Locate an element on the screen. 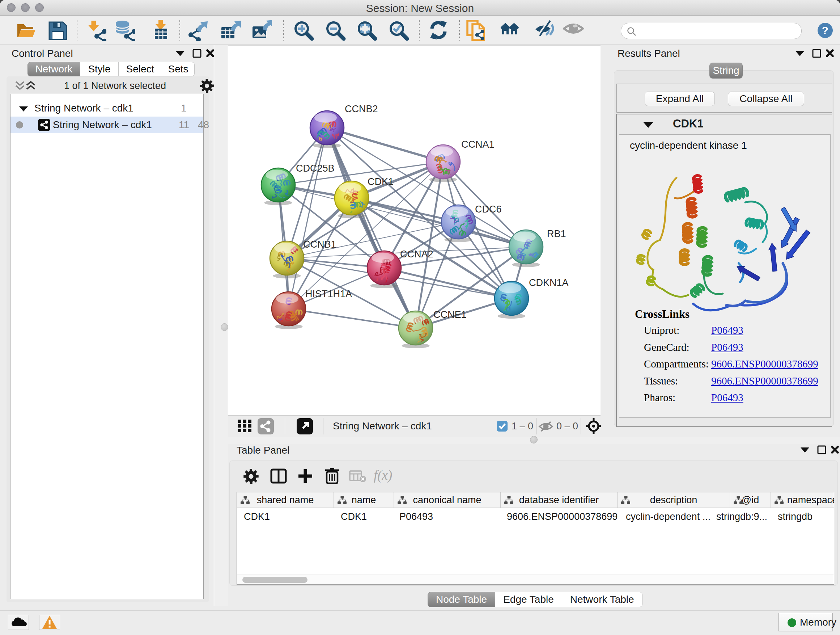 The height and width of the screenshot is (635, 840). cloud-button is located at coordinates (18, 622).